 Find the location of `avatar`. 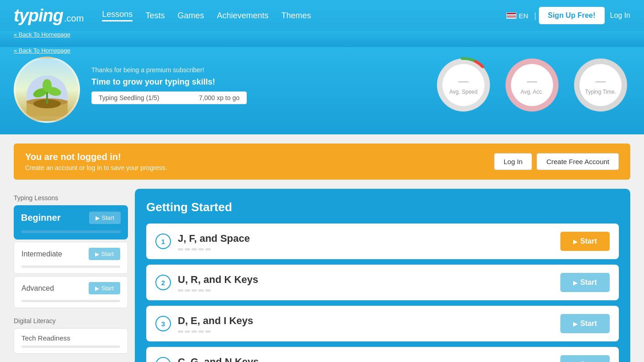

avatar is located at coordinates (47, 90).